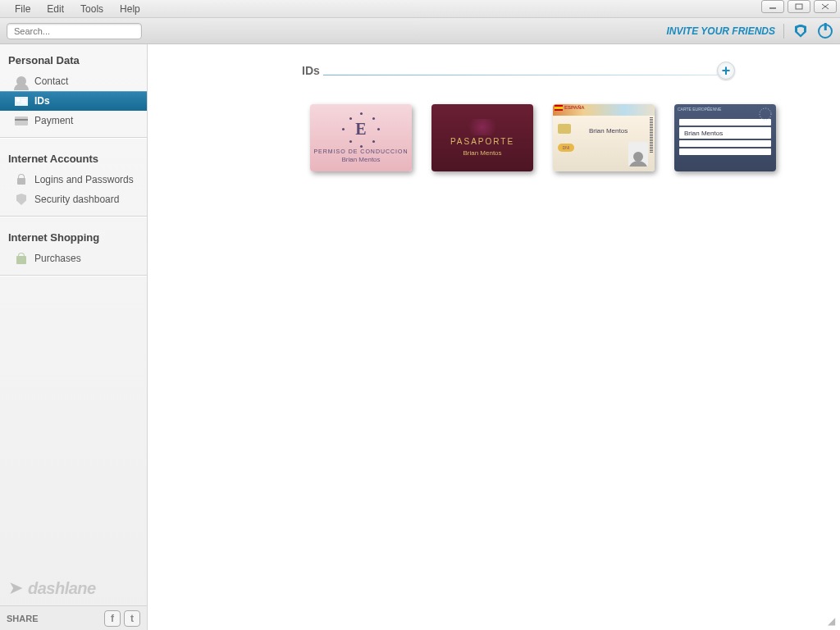  I want to click on sidebar-item-purchases: Purchases, so click(74, 258).